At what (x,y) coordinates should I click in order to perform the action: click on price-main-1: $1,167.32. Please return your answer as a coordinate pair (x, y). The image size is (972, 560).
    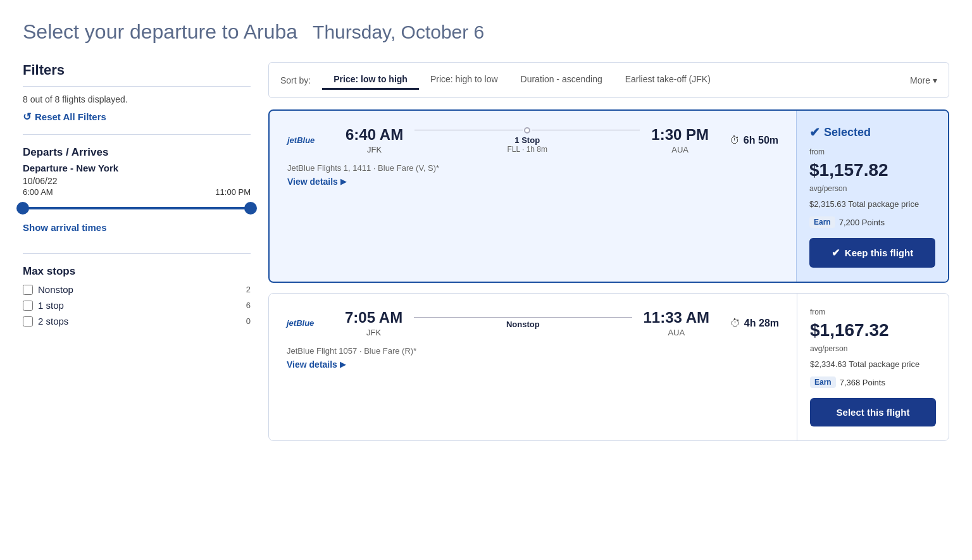
    Looking at the image, I should click on (873, 330).